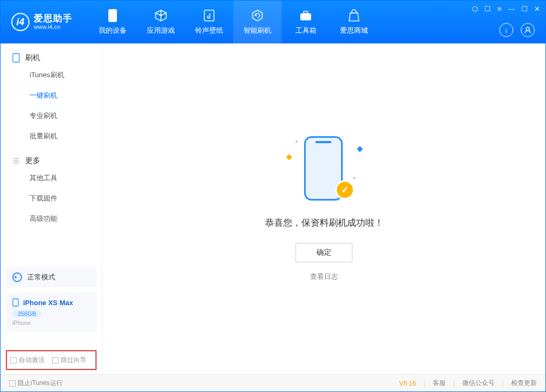  I want to click on sidebar-group-label: 更多, so click(33, 161).